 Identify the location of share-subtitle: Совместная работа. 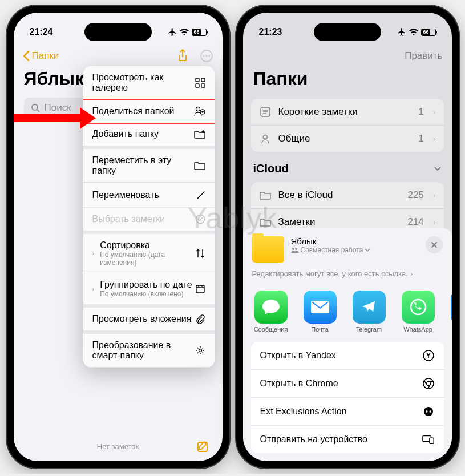
(355, 250).